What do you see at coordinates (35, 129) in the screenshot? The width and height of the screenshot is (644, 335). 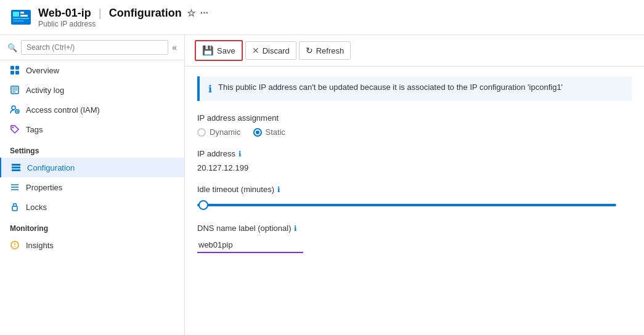 I see `sidebar-item-label: Tags` at bounding box center [35, 129].